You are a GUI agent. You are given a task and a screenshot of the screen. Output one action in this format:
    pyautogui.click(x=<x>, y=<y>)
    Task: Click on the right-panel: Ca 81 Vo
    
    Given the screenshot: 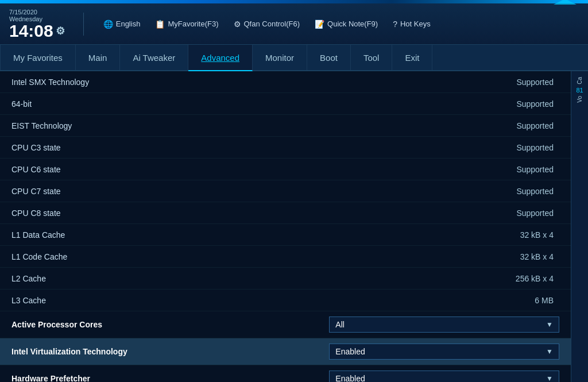 What is the action you would take?
    pyautogui.click(x=579, y=226)
    